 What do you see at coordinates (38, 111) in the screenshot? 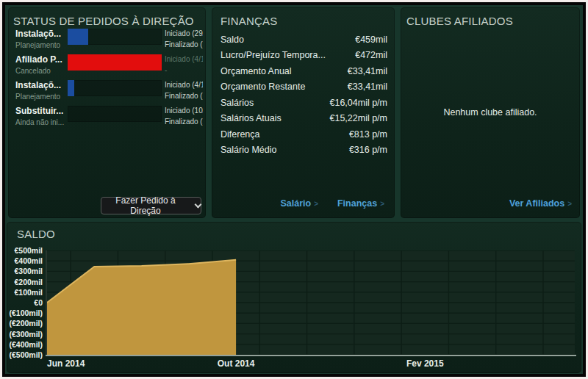
I see `request-title: Substituir...` at bounding box center [38, 111].